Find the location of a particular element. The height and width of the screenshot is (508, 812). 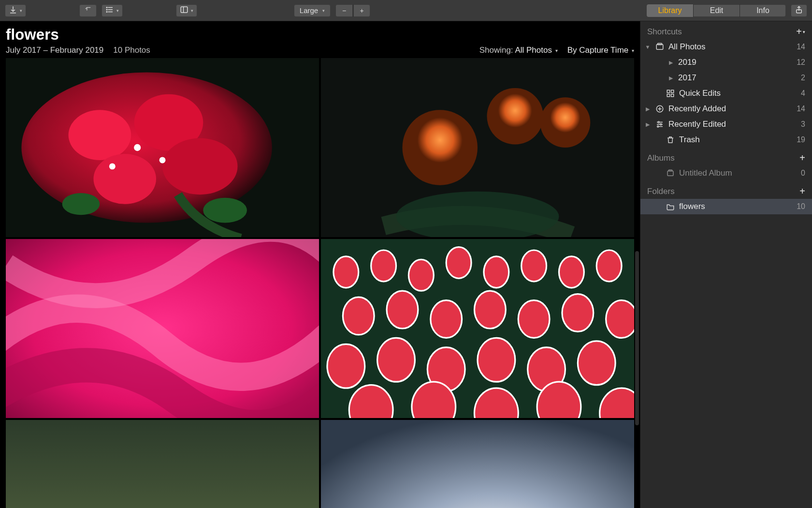

list-options-button: ▾ is located at coordinates (112, 11).